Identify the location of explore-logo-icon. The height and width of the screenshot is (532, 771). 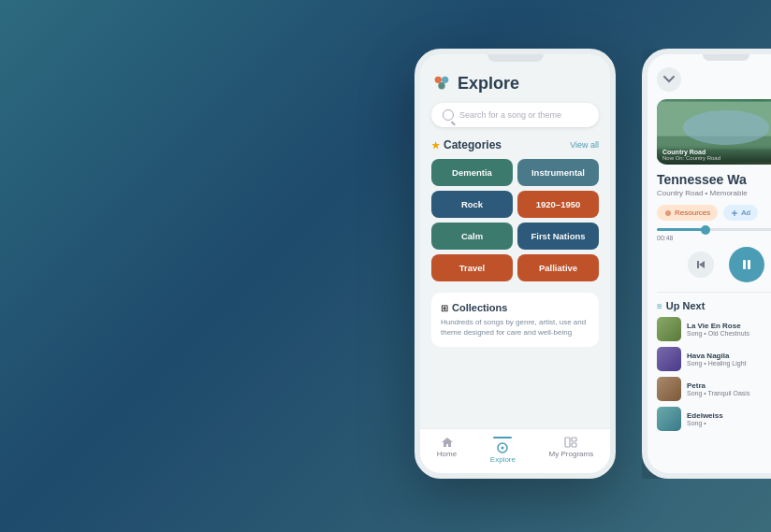
(442, 83).